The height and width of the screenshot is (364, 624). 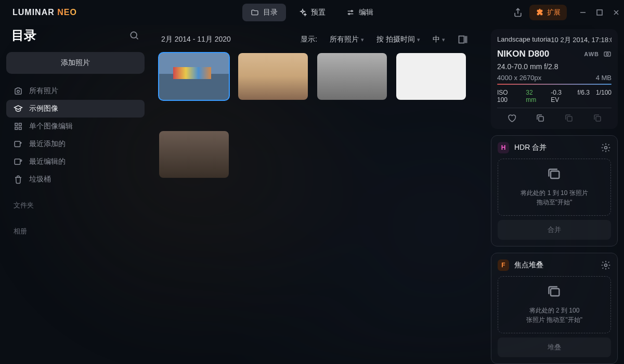 I want to click on grid-icon, so click(x=18, y=126).